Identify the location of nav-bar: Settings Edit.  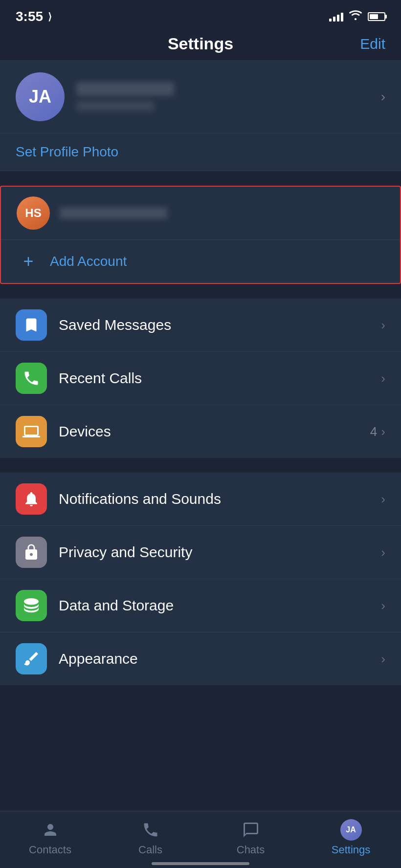
(200, 45).